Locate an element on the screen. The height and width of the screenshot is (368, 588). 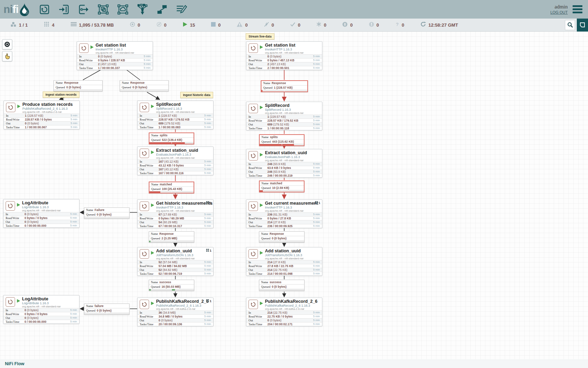
stat-row-out: Out0 (0 bytes)5 min is located at coordinates (284, 320).